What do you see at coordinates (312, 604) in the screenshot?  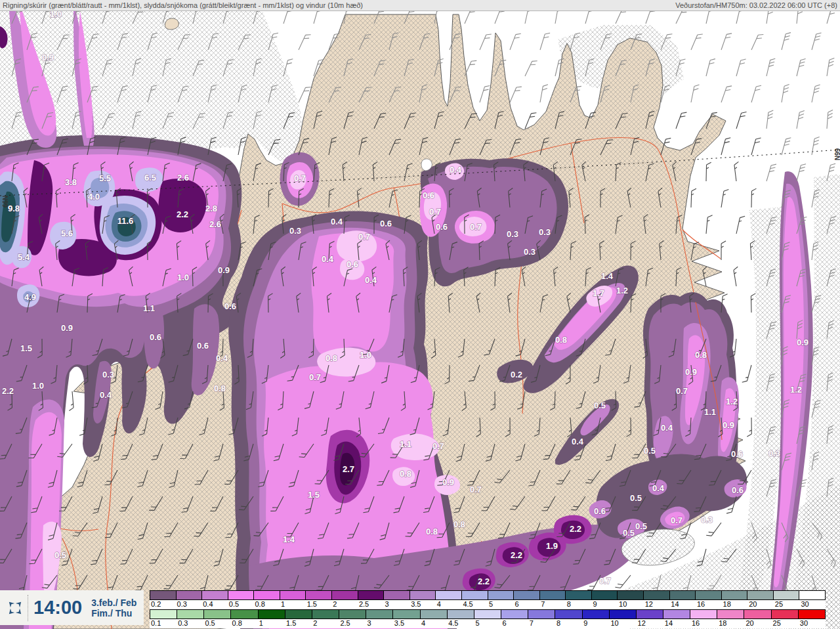 I see `legend-tick-label: 1.5` at bounding box center [312, 604].